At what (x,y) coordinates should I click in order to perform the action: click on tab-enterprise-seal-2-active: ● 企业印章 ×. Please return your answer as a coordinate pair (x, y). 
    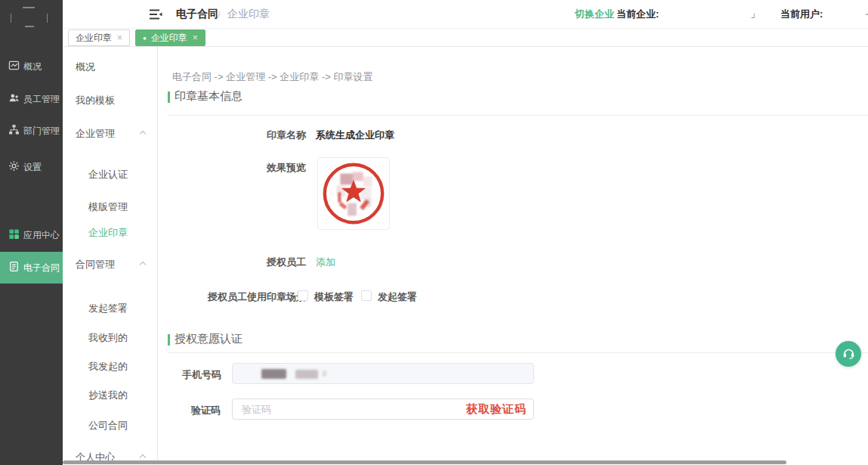
    Looking at the image, I should click on (171, 38).